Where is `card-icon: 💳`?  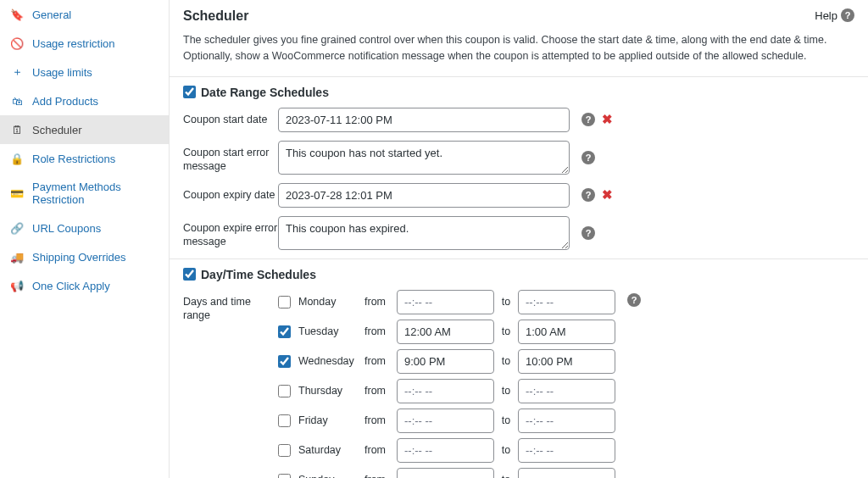
card-icon: 💳 is located at coordinates (17, 193).